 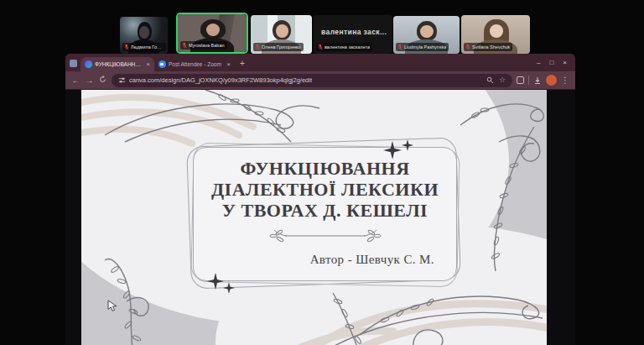 I want to click on new-tab-button: +, so click(x=242, y=64).